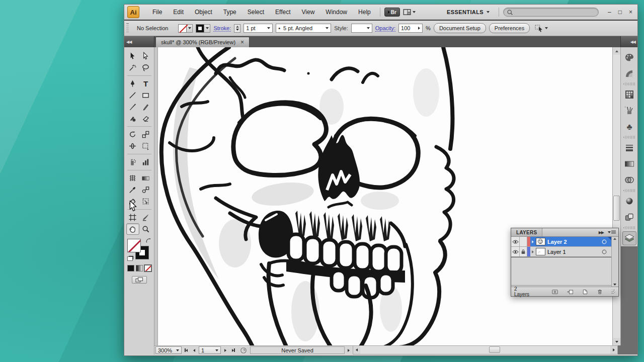 The height and width of the screenshot is (362, 644). I want to click on status-menu-arrow, so click(349, 350).